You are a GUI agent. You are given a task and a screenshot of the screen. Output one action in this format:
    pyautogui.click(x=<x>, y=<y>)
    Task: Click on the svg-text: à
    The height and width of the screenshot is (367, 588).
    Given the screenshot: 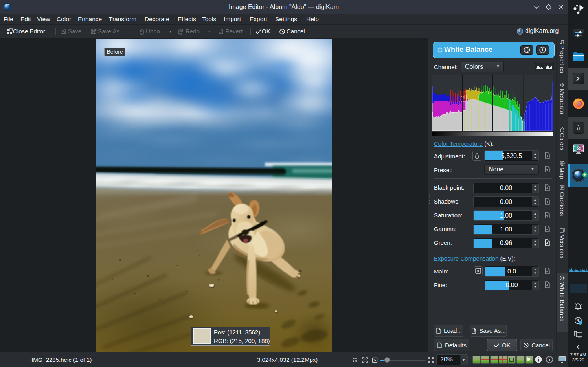 What is the action you would take?
    pyautogui.click(x=579, y=128)
    